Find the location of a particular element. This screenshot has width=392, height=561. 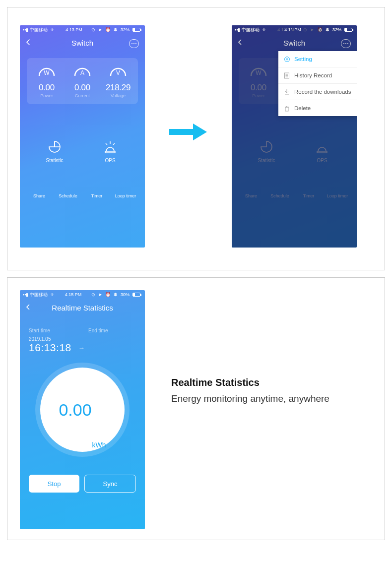

menu-delete: Delete is located at coordinates (318, 108).